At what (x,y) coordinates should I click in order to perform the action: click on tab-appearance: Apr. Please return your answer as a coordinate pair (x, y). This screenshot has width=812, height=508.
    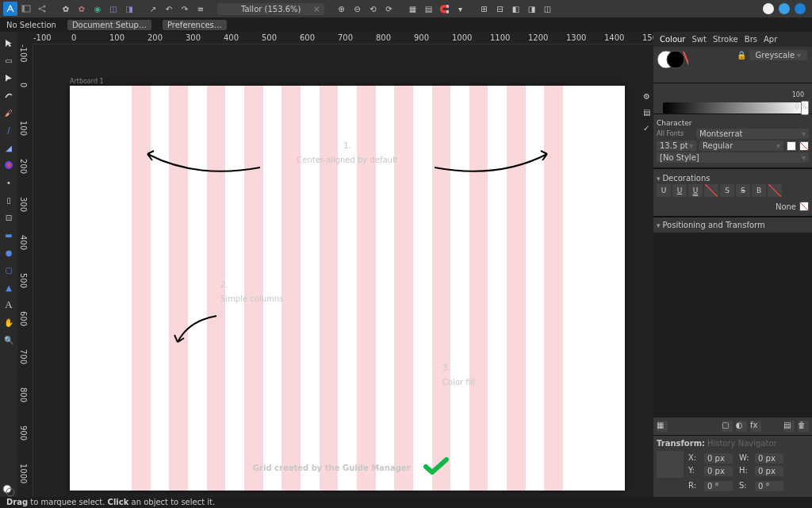
    Looking at the image, I should click on (771, 40).